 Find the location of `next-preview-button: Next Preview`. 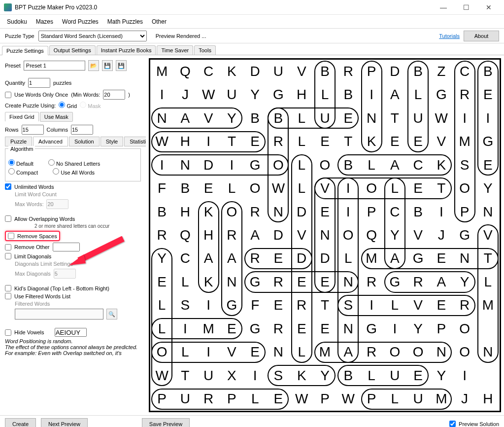

next-preview-button: Next Preview is located at coordinates (64, 423).